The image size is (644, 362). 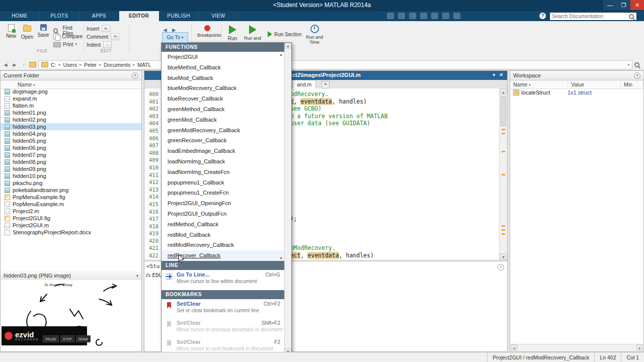 What do you see at coordinates (413, 16) in the screenshot?
I see `copy-icon` at bounding box center [413, 16].